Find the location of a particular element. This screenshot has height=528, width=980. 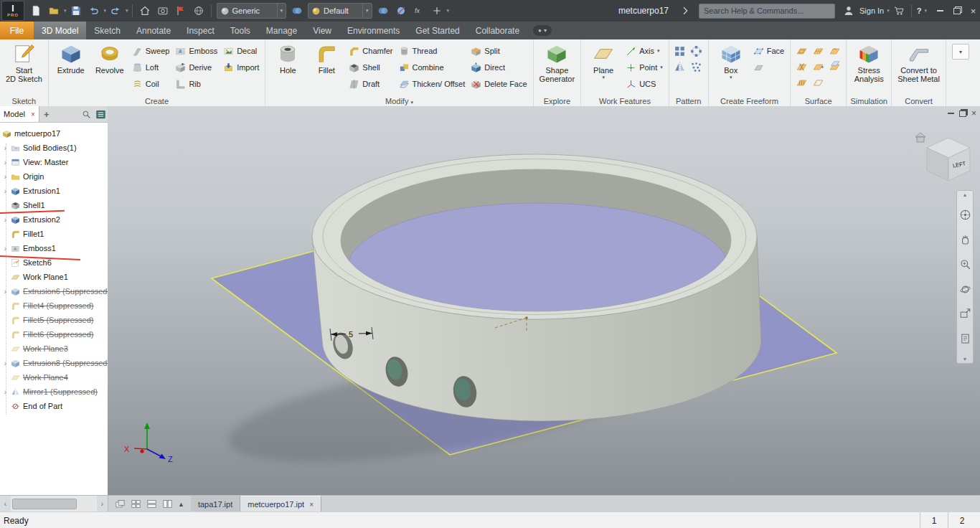

point-button: Point▾ is located at coordinates (644, 67).